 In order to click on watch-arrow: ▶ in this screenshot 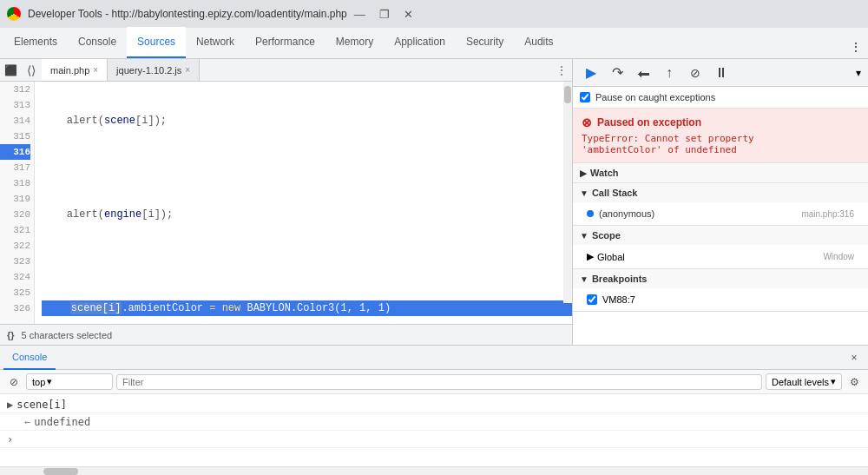, I will do `click(583, 174)`.